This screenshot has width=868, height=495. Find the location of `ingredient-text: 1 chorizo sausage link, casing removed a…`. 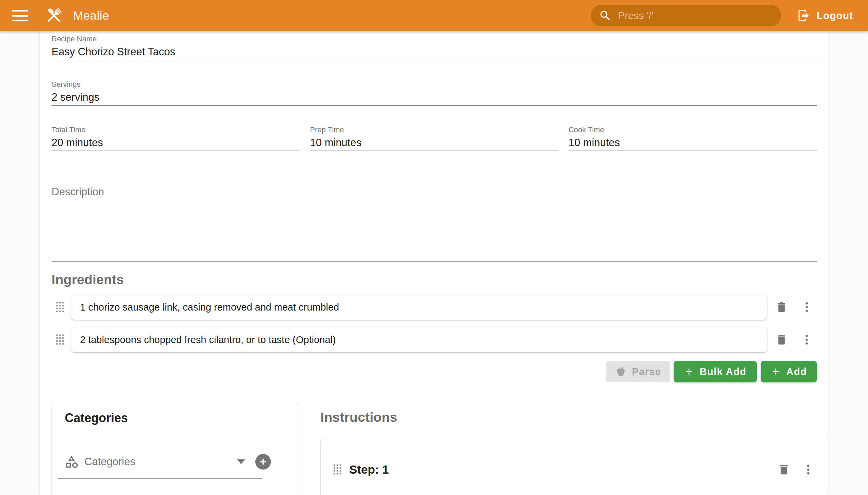

ingredient-text: 1 chorizo sausage link, casing removed a… is located at coordinates (209, 307).